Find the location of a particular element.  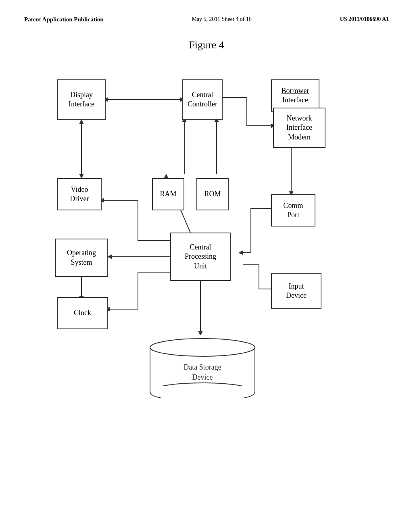

clock-label: Clock is located at coordinates (82, 313).